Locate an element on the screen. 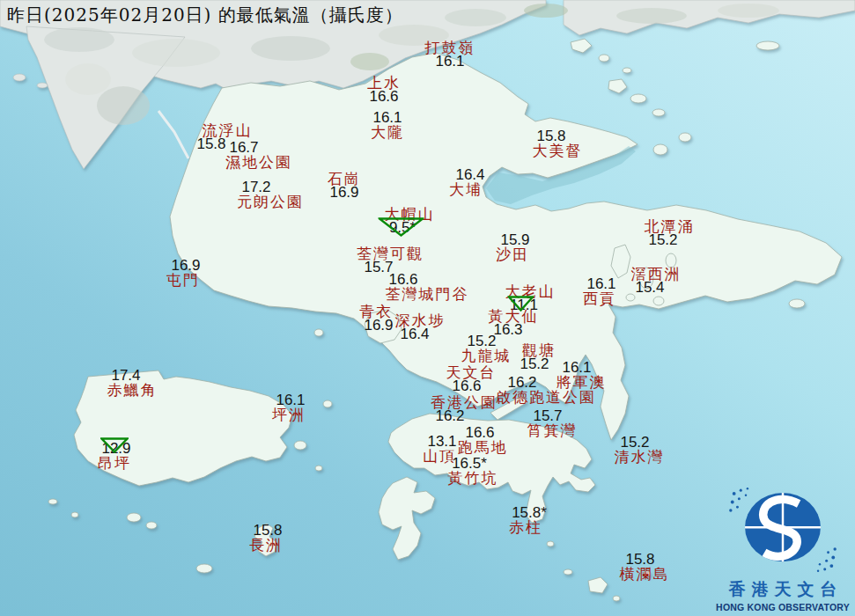  station-label: 大帽山9.5* is located at coordinates (410, 221).